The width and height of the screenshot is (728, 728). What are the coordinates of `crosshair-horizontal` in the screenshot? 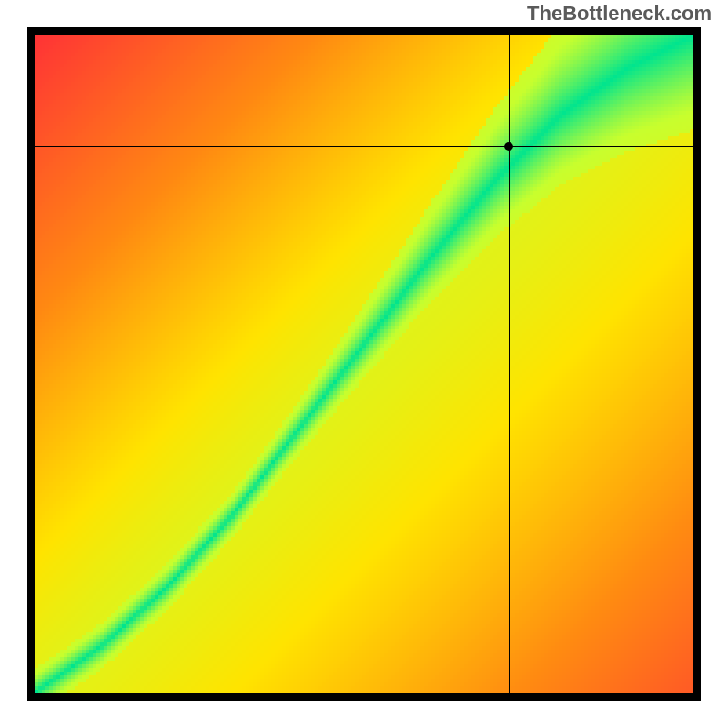 It's located at (364, 147).